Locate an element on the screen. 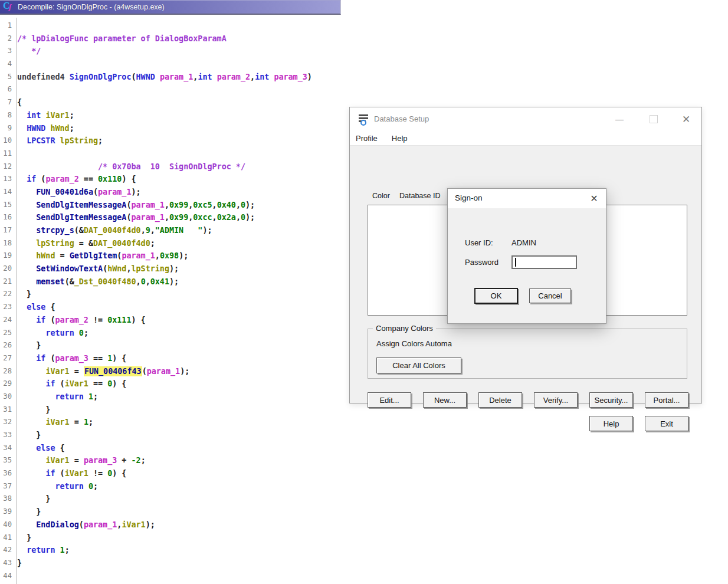 Image resolution: width=728 pixels, height=584 pixels. security-button: Security... is located at coordinates (611, 400).